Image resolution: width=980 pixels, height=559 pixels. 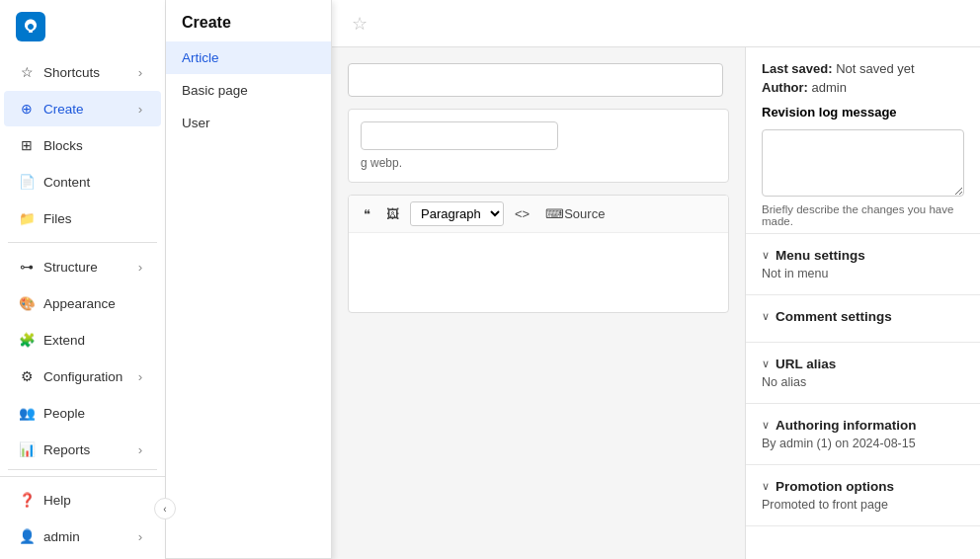 What do you see at coordinates (83, 447) in the screenshot?
I see `sidebar-item-reports: 📊 Reports ›` at bounding box center [83, 447].